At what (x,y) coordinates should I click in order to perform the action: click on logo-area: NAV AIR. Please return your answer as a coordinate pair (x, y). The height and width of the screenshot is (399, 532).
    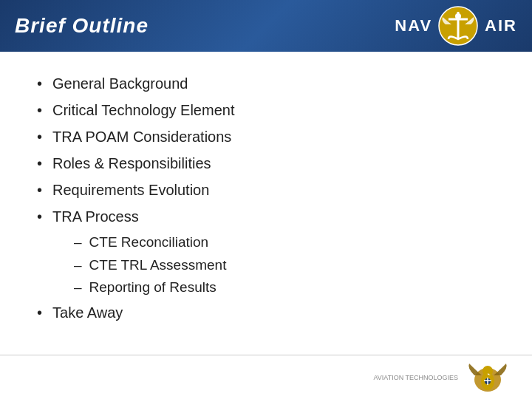
    Looking at the image, I should click on (456, 27).